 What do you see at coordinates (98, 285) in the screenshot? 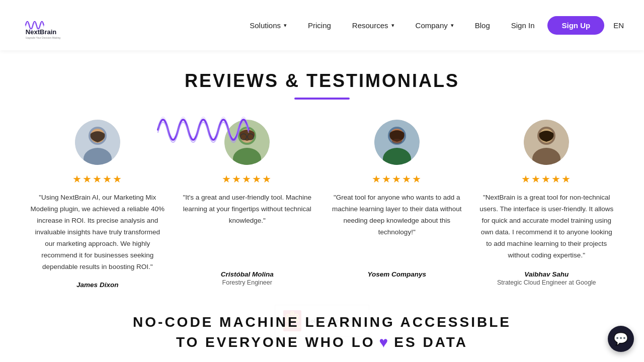
I see `reviewer-name-0: James Dixon` at bounding box center [98, 285].